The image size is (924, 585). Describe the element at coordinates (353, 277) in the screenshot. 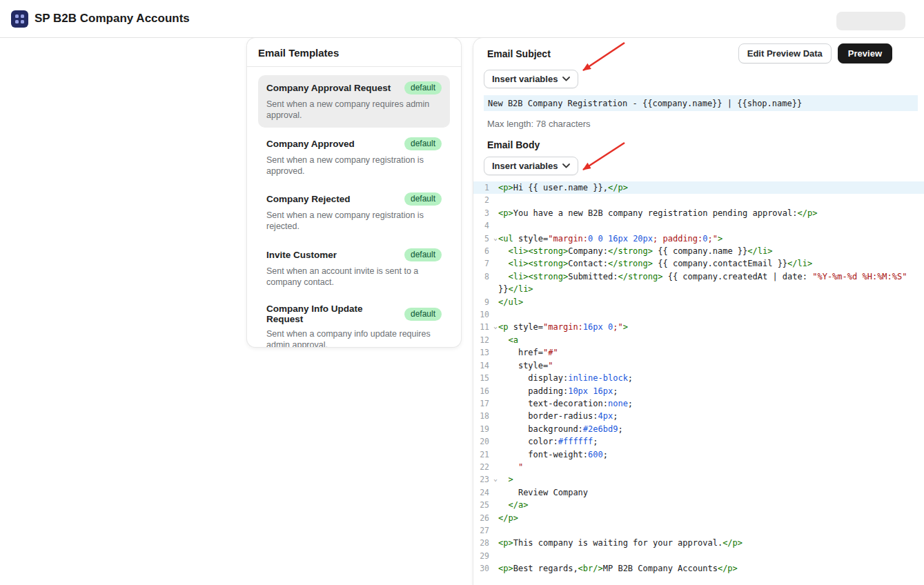

I see `template-description: Sent when an account invite is sent to a…` at that location.